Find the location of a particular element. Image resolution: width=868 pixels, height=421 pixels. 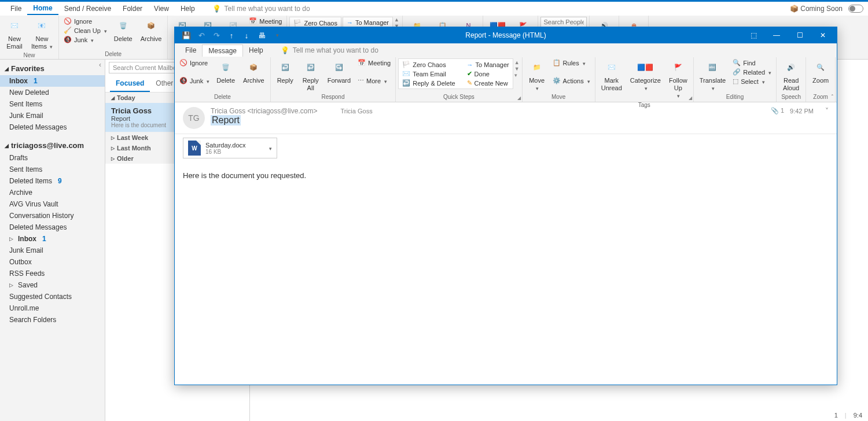

collapse-ribbon-button: ˆ is located at coordinates (832, 97).